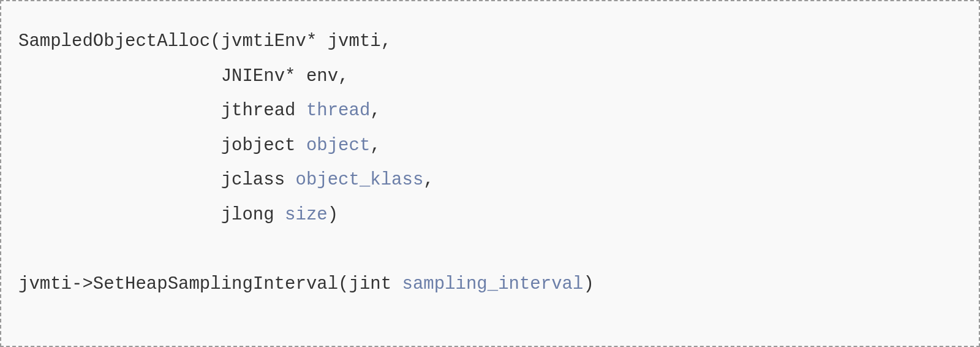 Image resolution: width=980 pixels, height=347 pixels. What do you see at coordinates (184, 76) in the screenshot?
I see `code-line-2: JNIEnv* env,` at bounding box center [184, 76].